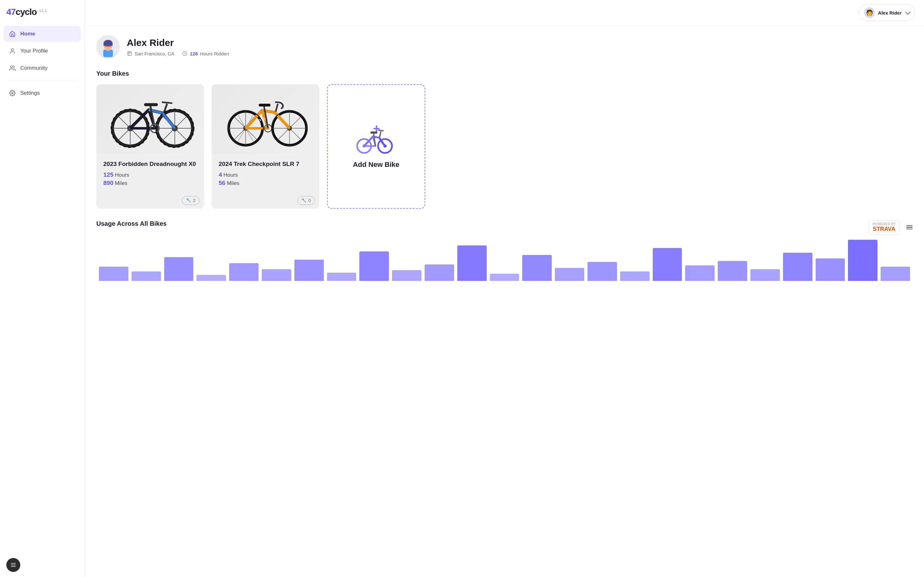 This screenshot has height=577, width=924. What do you see at coordinates (12, 68) in the screenshot?
I see `group-icon` at bounding box center [12, 68].